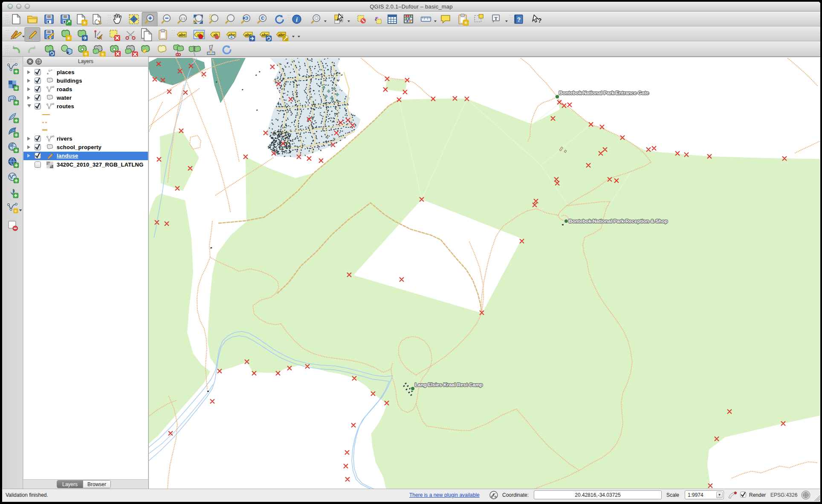 This screenshot has height=504, width=822. What do you see at coordinates (618, 221) in the screenshot?
I see `svg-text:Bontebok National Park Recepti: Bontebok National Park Reception & Shop` at bounding box center [618, 221].